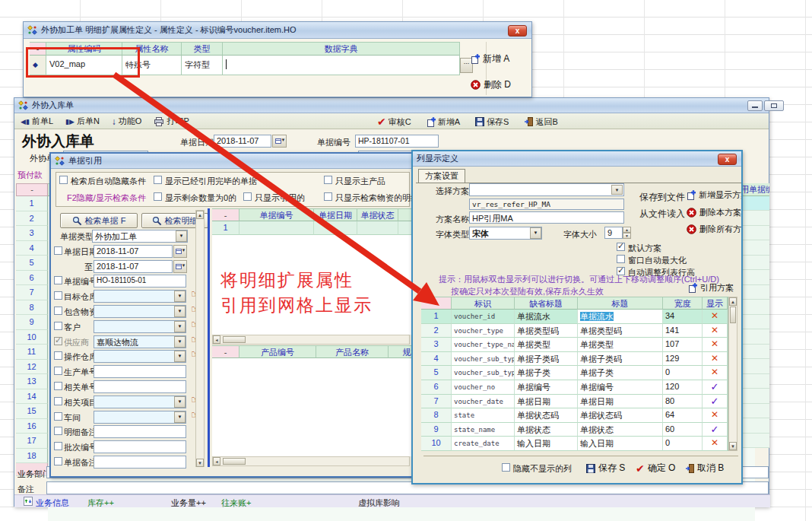 Image resolution: width=812 pixels, height=521 pixels. I want to click on voucher-grid-column-header: 单据编号, so click(277, 214).